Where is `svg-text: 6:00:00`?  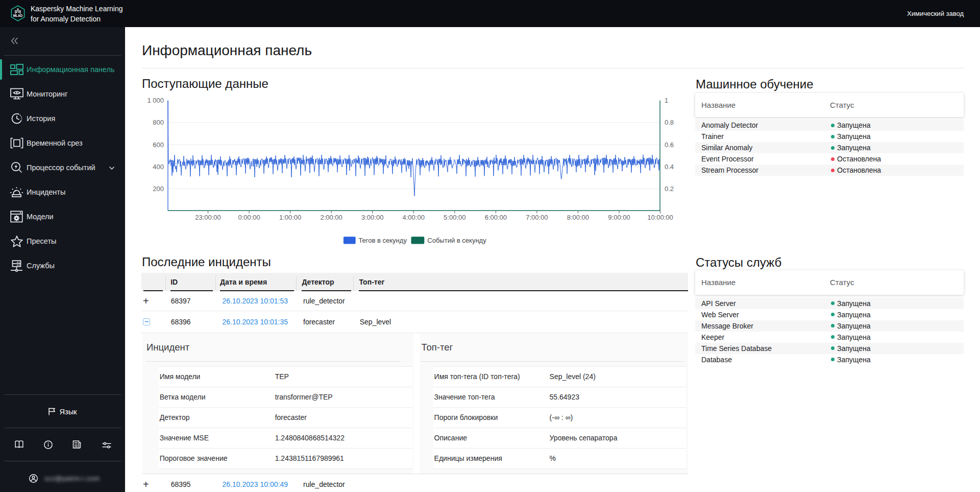 svg-text: 6:00:00 is located at coordinates (496, 218).